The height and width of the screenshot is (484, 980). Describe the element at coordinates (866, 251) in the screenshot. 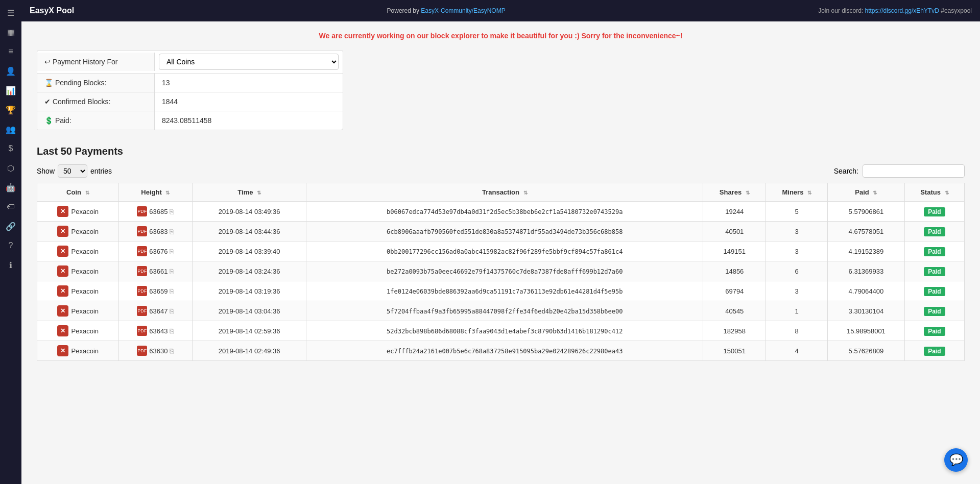

I see `paid-amount: 4.19152389` at that location.